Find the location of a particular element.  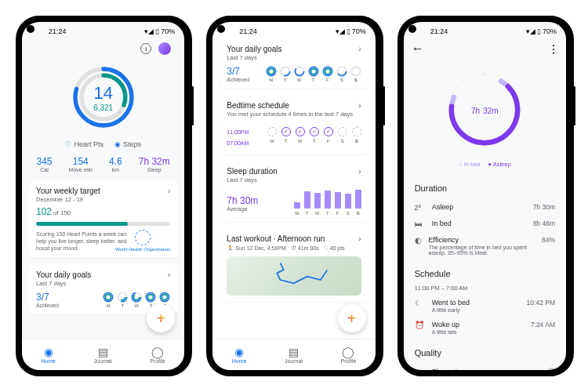

schedule-section: Schedule 11:00 PM – 7:00 AM ☾Went to bed… is located at coordinates (485, 304).